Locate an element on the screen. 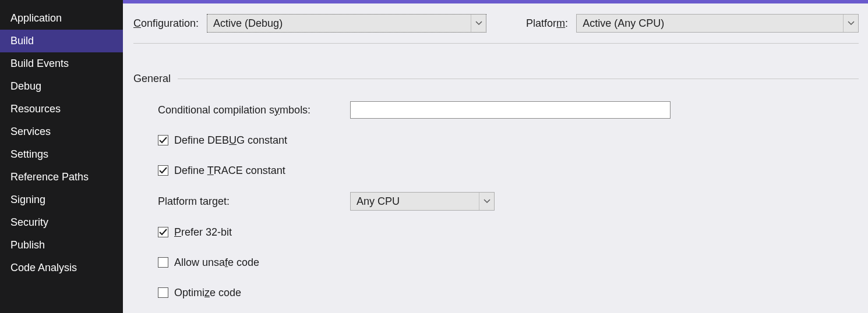  sidebar-item-label: Build Events is located at coordinates (40, 63).